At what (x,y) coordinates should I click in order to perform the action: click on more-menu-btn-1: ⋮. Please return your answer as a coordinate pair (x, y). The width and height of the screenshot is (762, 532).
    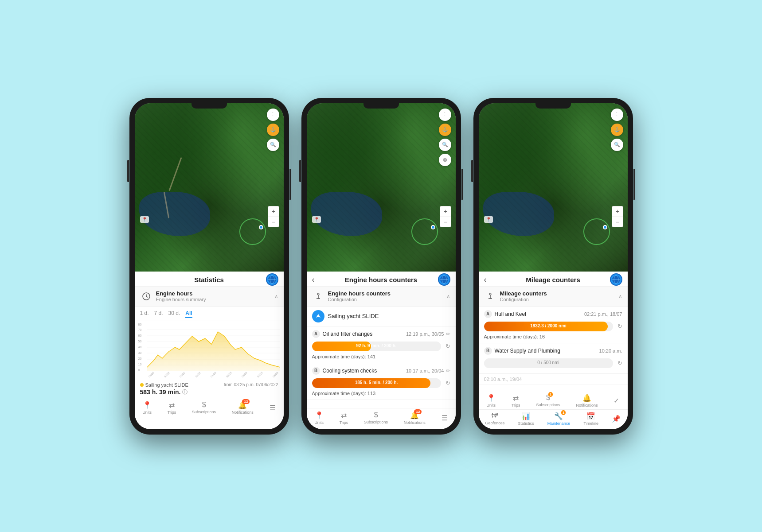
    Looking at the image, I should click on (273, 115).